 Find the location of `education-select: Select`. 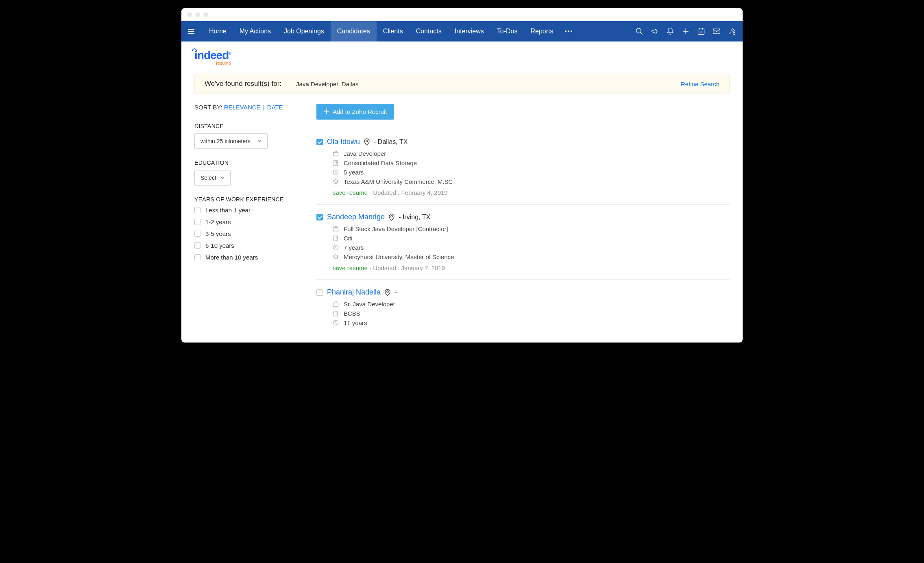

education-select: Select is located at coordinates (212, 178).